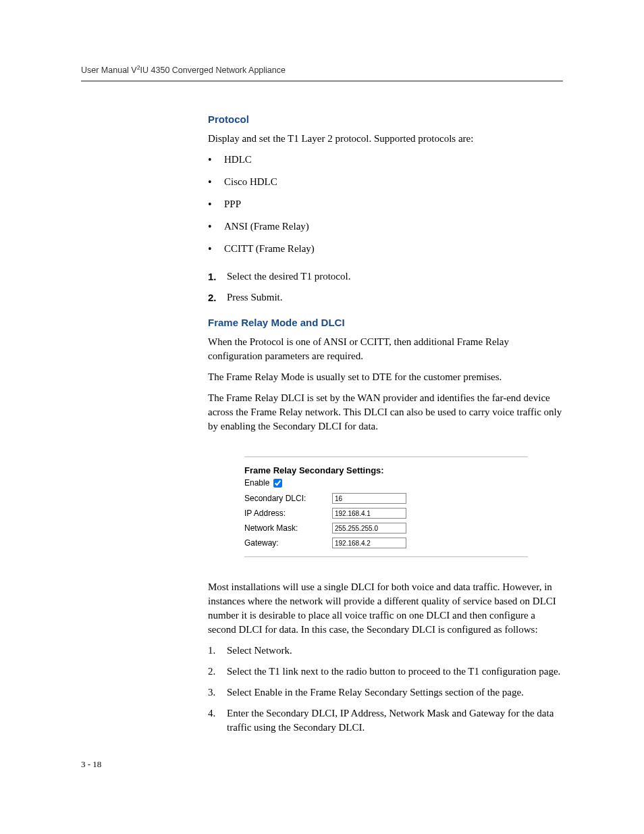  What do you see at coordinates (386, 721) in the screenshot?
I see `step-item: 4.Enter the Secondary DLCI, IP Address, …` at bounding box center [386, 721].